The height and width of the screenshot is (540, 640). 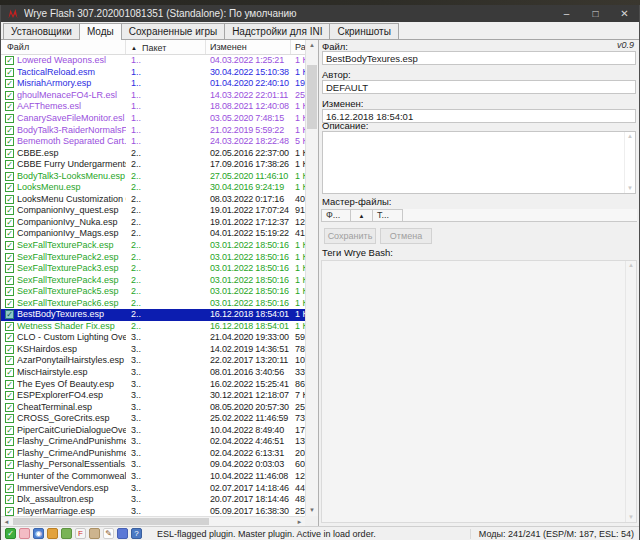 I want to click on fo4edit-icon: F, so click(x=80, y=534).